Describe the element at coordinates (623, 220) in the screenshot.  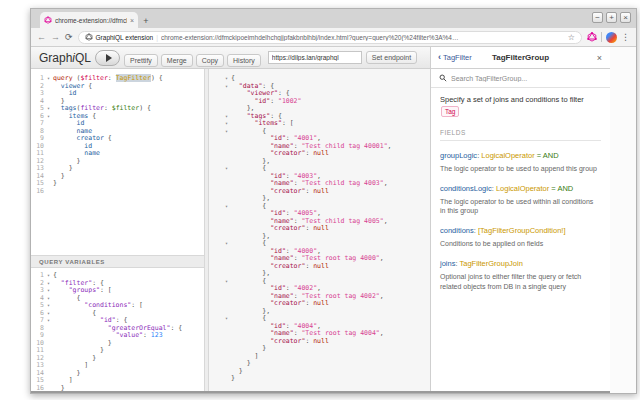
I see `page-right-margin` at that location.